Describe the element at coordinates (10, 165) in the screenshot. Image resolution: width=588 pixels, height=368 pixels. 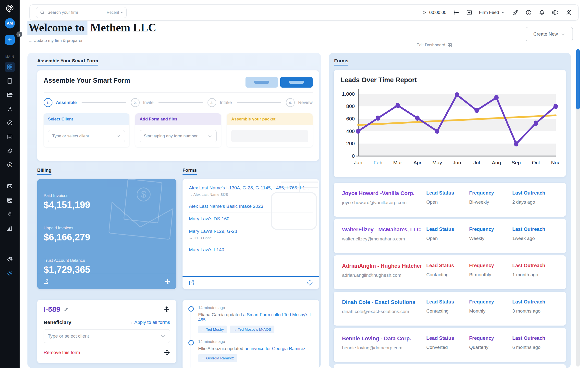
I see `sidebar-item-billing: $` at that location.